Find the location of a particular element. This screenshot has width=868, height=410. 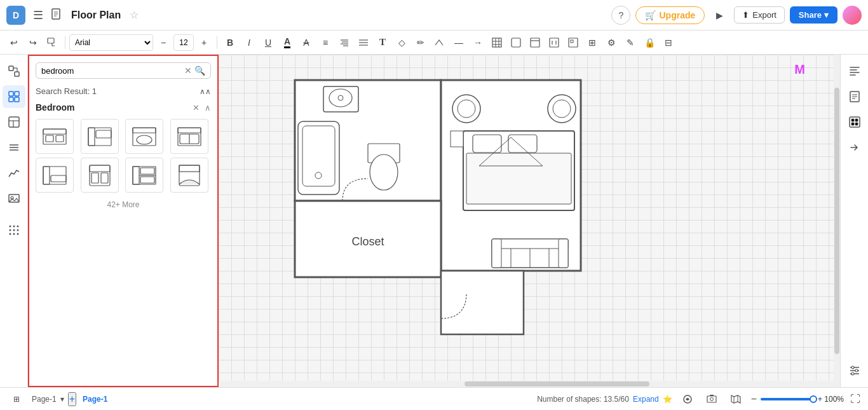

underline-button: U is located at coordinates (268, 43).